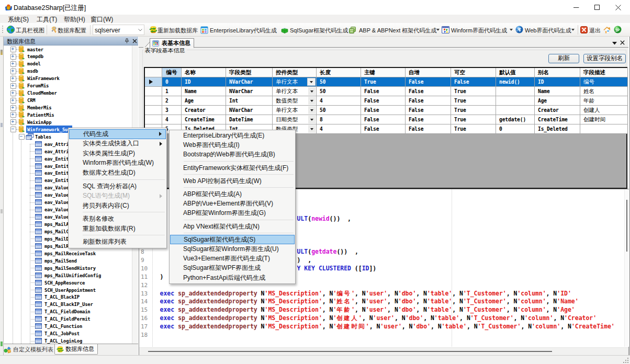  I want to click on tree-item-mps_MailUnifiedConfig: mps_MailUnifiedConfig, so click(68, 275).